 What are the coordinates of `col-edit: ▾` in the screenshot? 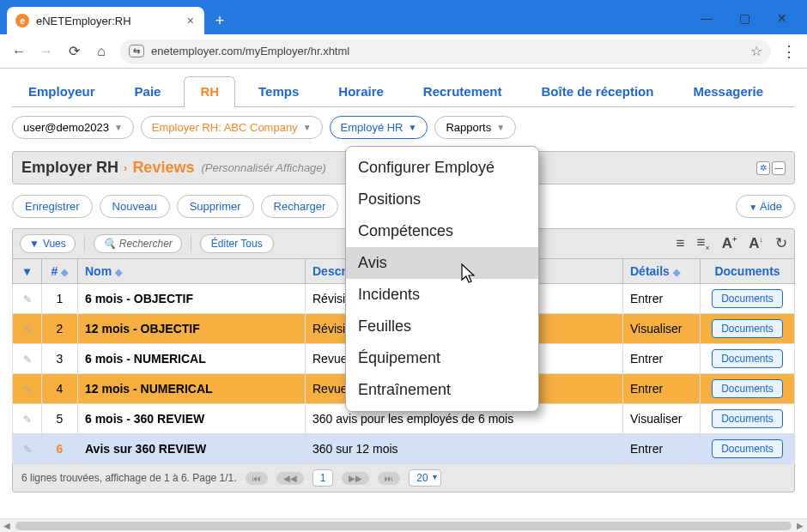 It's located at (27, 271).